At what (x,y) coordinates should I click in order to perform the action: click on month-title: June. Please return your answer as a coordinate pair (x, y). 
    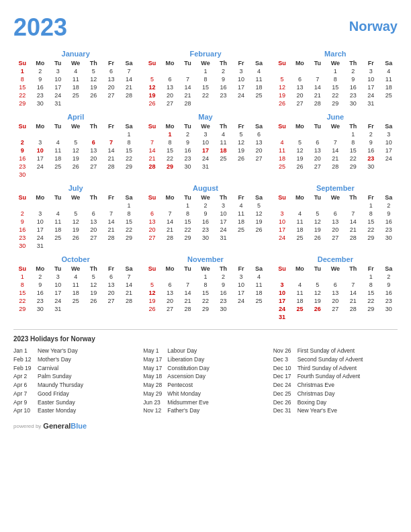
    Looking at the image, I should click on (336, 117).